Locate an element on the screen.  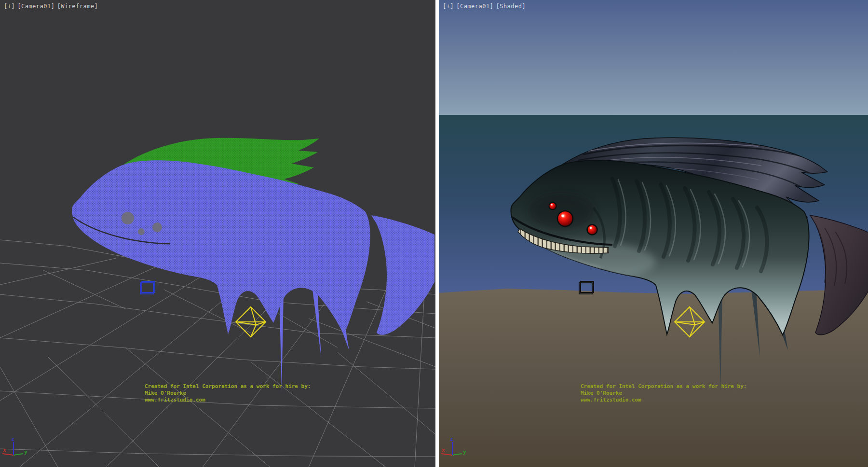
box-helper is located at coordinates (148, 288).